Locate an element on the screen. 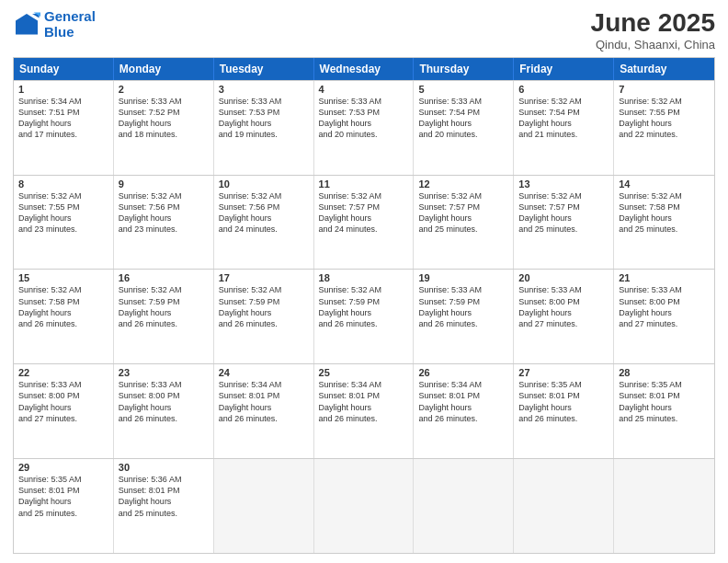 This screenshot has height=563, width=728. day-number: 15 is located at coordinates (63, 278).